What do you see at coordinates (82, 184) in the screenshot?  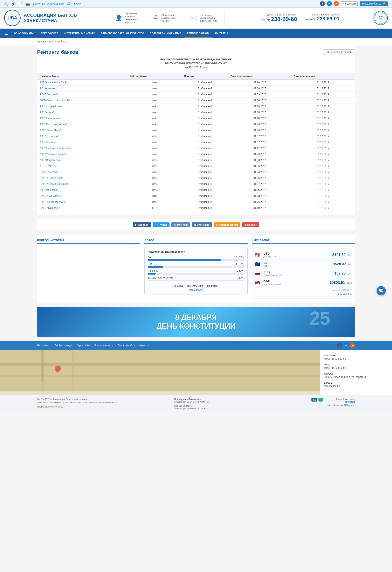 I see `cell-bank-name: ЧАКБ "Orient Finans bank"` at bounding box center [82, 184].